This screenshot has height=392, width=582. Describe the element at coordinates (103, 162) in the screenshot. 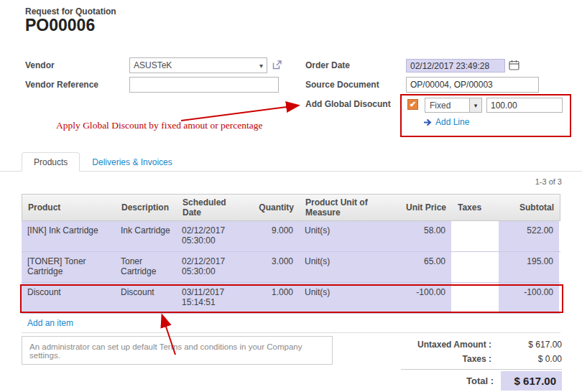

I see `notebook-tabs: Products Deliveries & Invoices` at that location.